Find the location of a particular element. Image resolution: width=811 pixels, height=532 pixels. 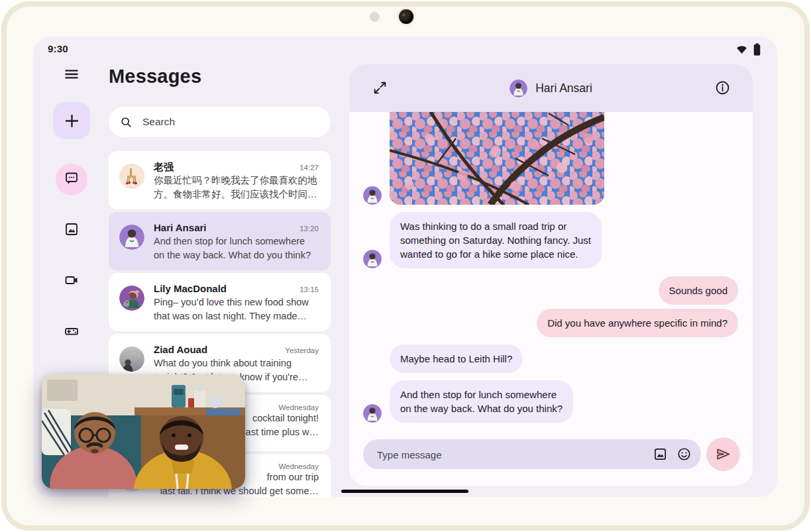

conversation-item-2: Lily MacDonald13:15Ping– you’d love this… is located at coordinates (220, 302).